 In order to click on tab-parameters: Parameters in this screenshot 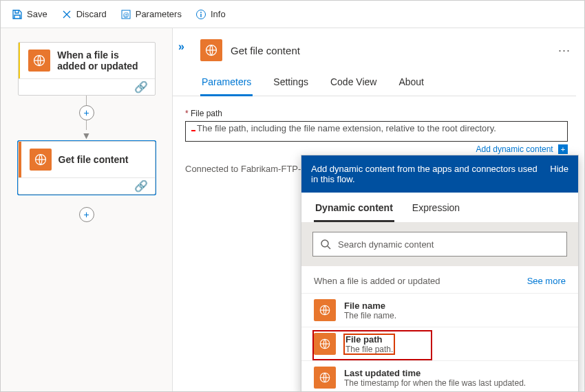, I will do `click(226, 84)`.